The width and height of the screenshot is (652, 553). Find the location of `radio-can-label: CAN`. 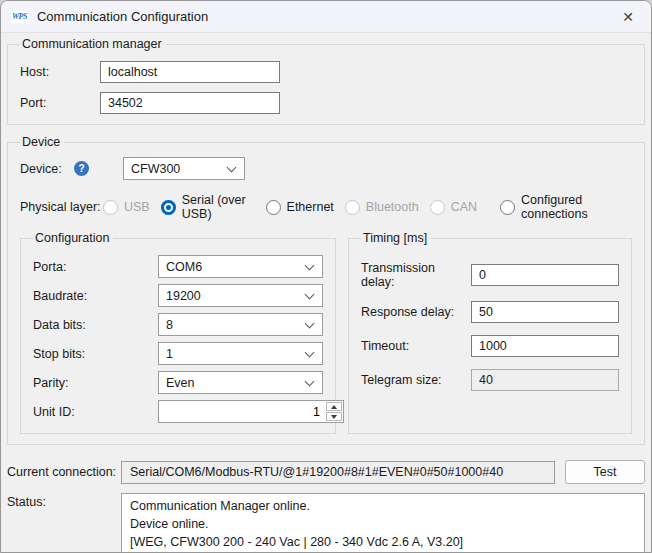

radio-can-label: CAN is located at coordinates (464, 207).